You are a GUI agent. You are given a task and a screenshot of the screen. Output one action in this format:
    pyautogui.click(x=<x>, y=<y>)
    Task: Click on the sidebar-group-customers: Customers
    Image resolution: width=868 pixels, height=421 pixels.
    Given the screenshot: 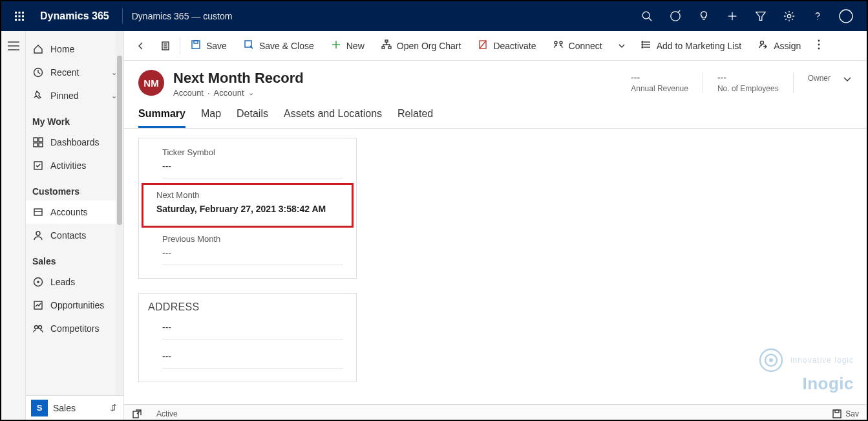 What is the action you would take?
    pyautogui.click(x=75, y=189)
    